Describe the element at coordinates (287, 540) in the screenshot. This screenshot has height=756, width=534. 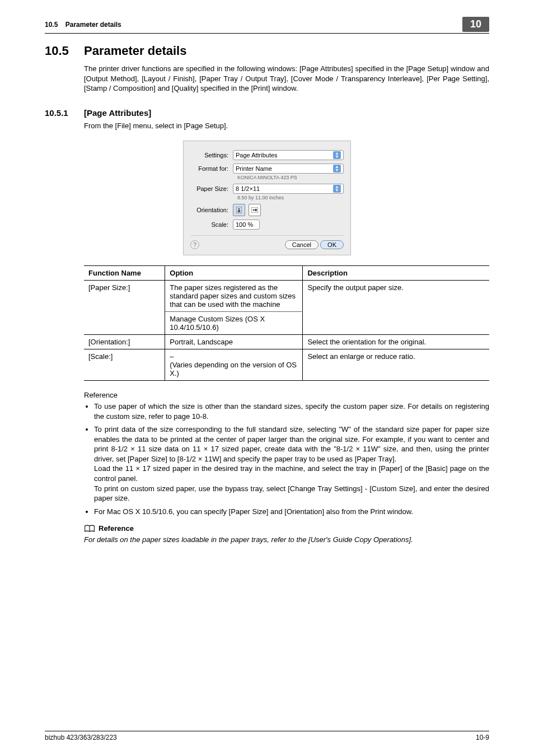
I see `reference-text: For details on the paper sizes loadable …` at that location.